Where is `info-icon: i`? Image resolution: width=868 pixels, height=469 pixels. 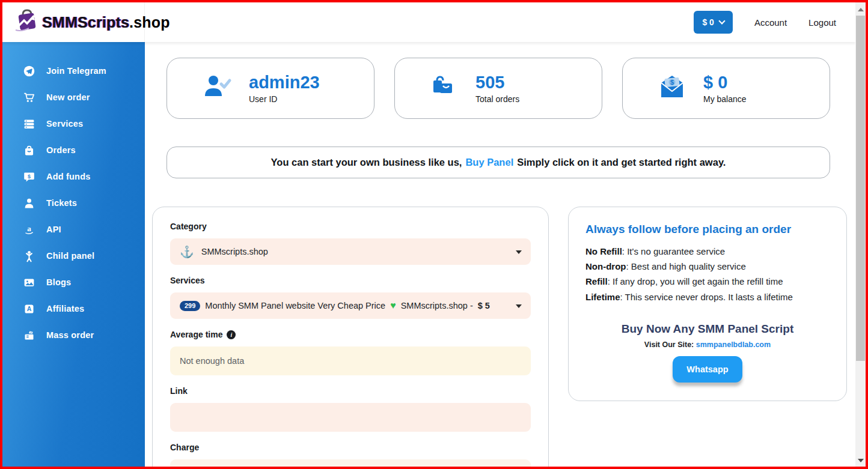 info-icon: i is located at coordinates (231, 335).